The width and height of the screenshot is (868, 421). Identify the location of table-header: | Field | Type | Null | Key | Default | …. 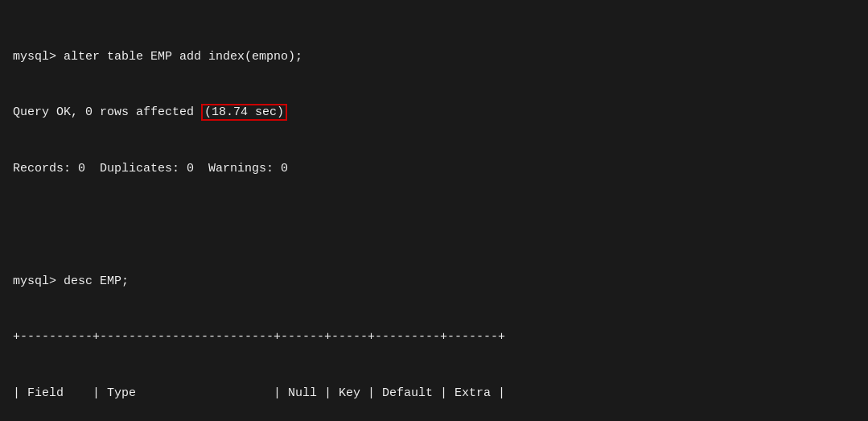
(434, 393).